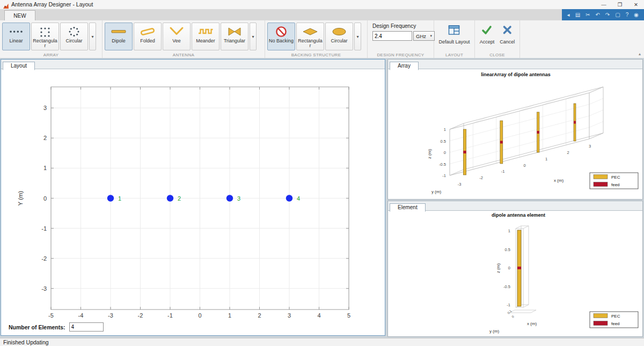  Describe the element at coordinates (319, 315) in the screenshot. I see `svg-text: 4` at that location.